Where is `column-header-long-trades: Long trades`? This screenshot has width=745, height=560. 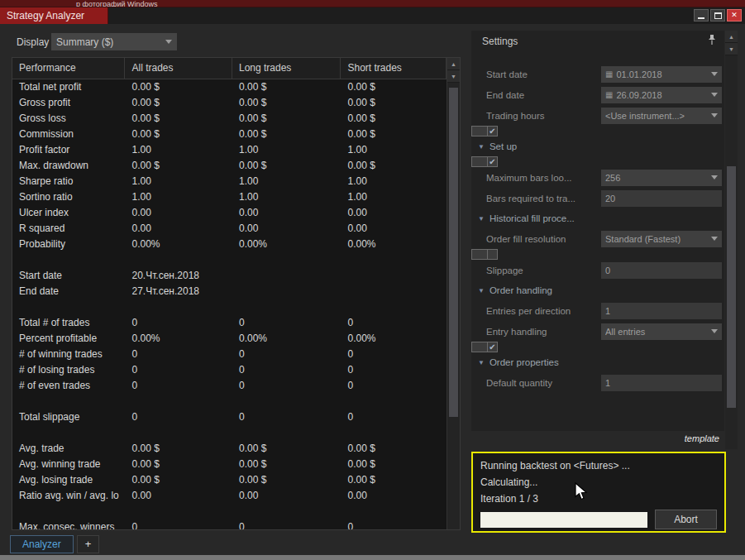 column-header-long-trades: Long trades is located at coordinates (287, 68).